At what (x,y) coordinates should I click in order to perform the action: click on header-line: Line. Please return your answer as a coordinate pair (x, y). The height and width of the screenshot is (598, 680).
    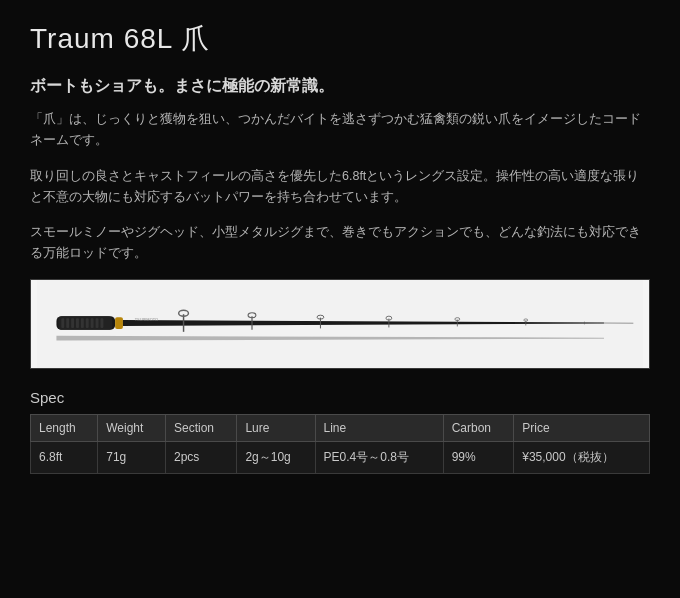
    Looking at the image, I should click on (379, 428).